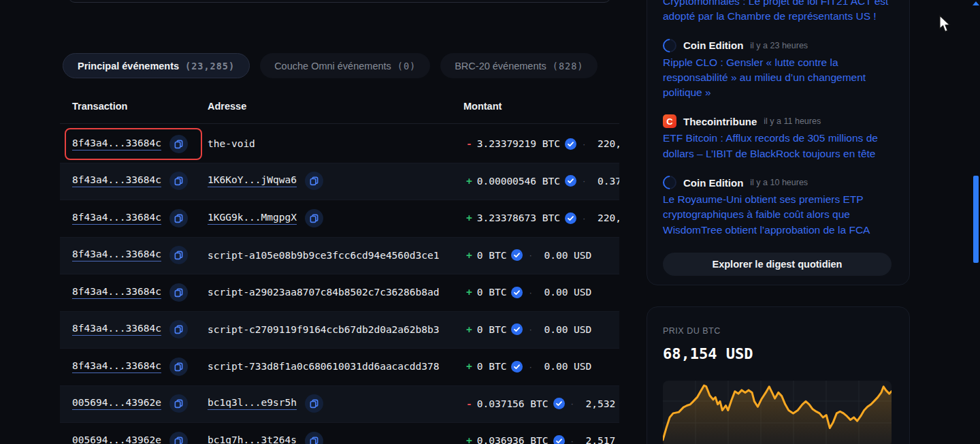  Describe the element at coordinates (779, 146) in the screenshot. I see `news-headline-link: ETF Bitcoin : Afflux records de 305 mill…` at that location.